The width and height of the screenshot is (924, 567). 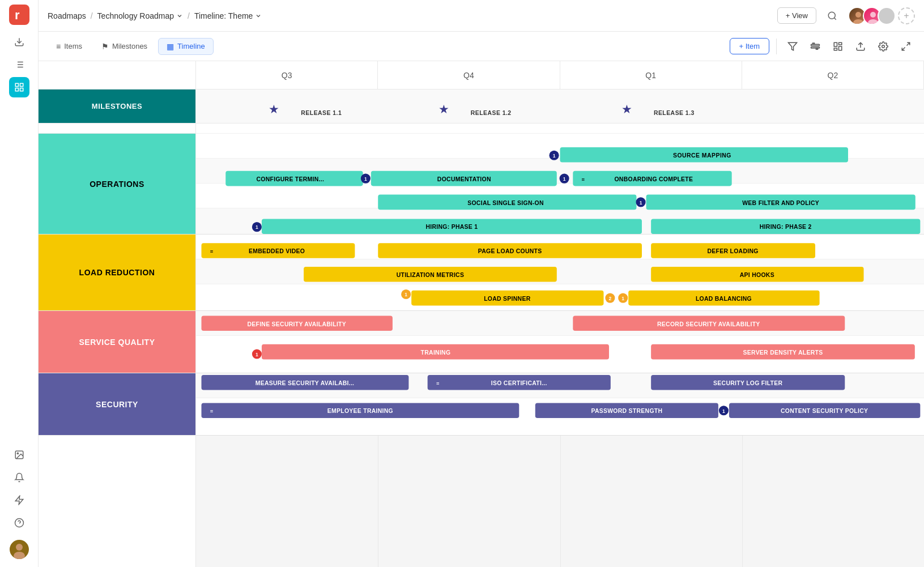 I want to click on svg-text: EMPLOYEE TRAINING, so click(x=360, y=411).